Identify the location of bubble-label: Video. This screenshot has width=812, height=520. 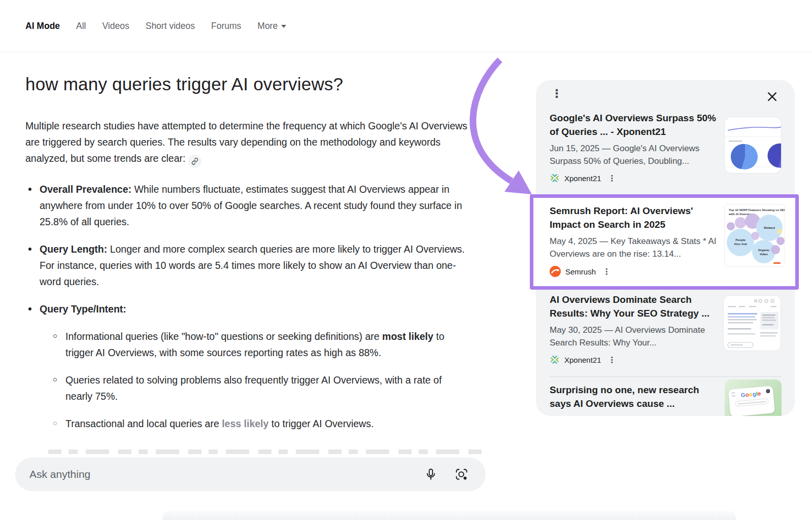
(764, 254).